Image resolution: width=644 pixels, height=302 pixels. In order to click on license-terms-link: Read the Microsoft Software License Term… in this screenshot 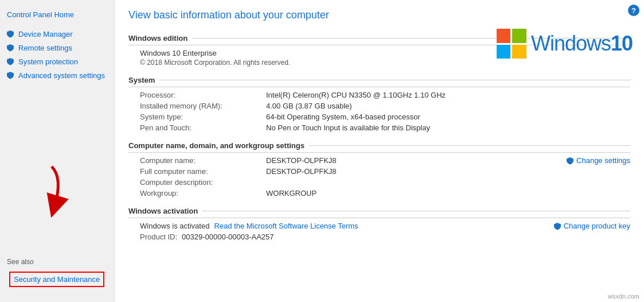, I will do `click(286, 226)`.